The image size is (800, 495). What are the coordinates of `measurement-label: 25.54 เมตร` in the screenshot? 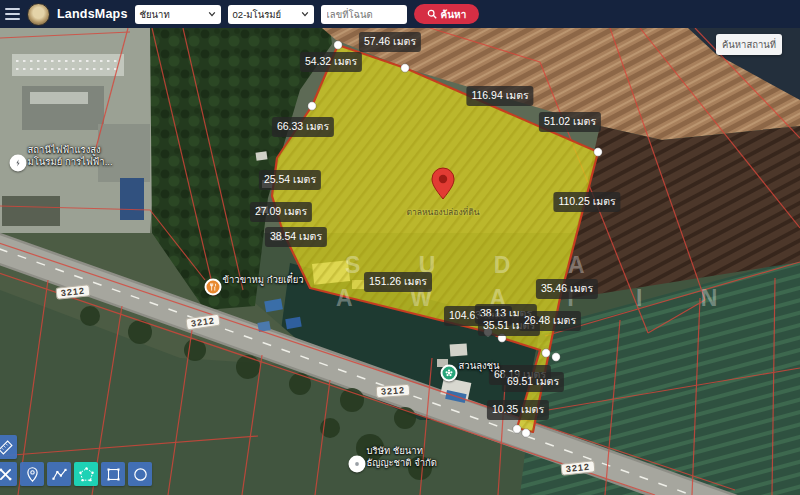 It's located at (290, 180).